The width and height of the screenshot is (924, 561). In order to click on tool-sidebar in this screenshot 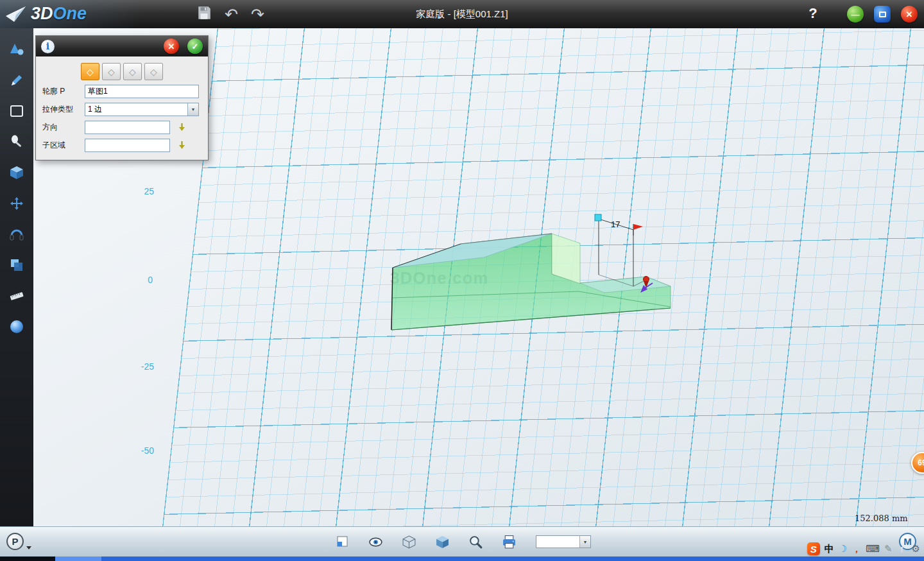, I will do `click(17, 277)`.